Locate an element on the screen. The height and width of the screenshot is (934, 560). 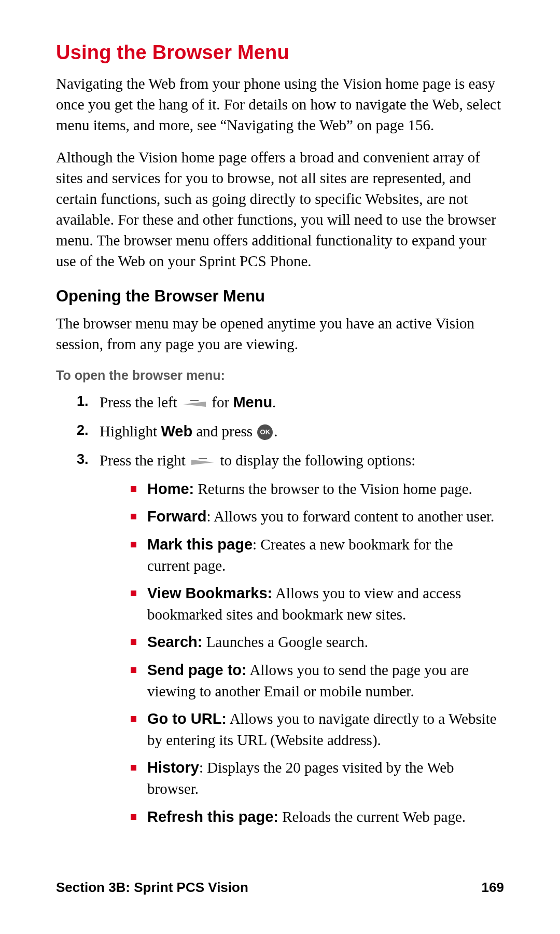
option-text: Reloads the current Web page. is located at coordinates (372, 817).